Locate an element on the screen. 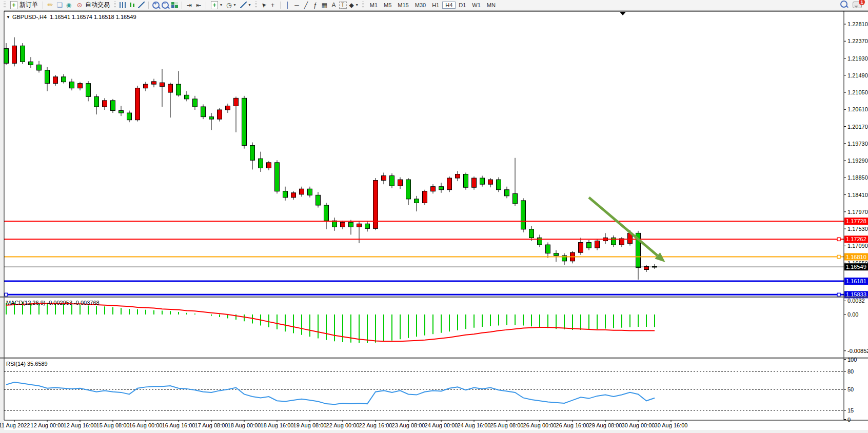 The height and width of the screenshot is (433, 868). chat-icon: 1 is located at coordinates (857, 5).